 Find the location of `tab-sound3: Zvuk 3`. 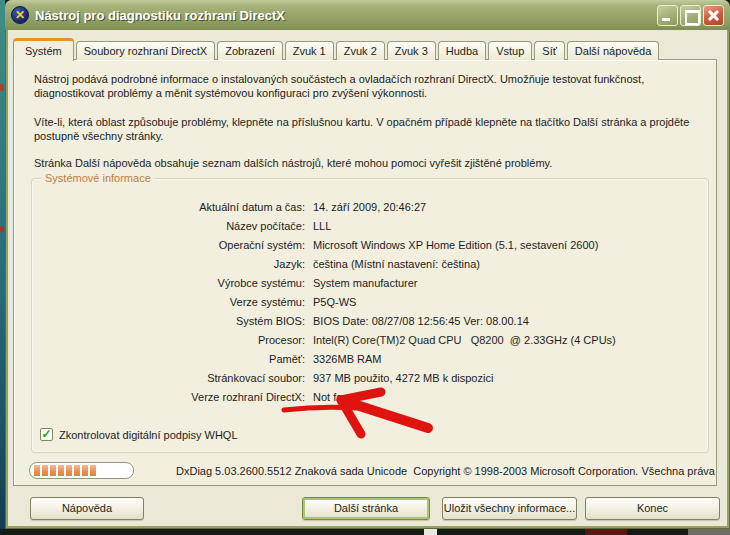

tab-sound3: Zvuk 3 is located at coordinates (412, 50).